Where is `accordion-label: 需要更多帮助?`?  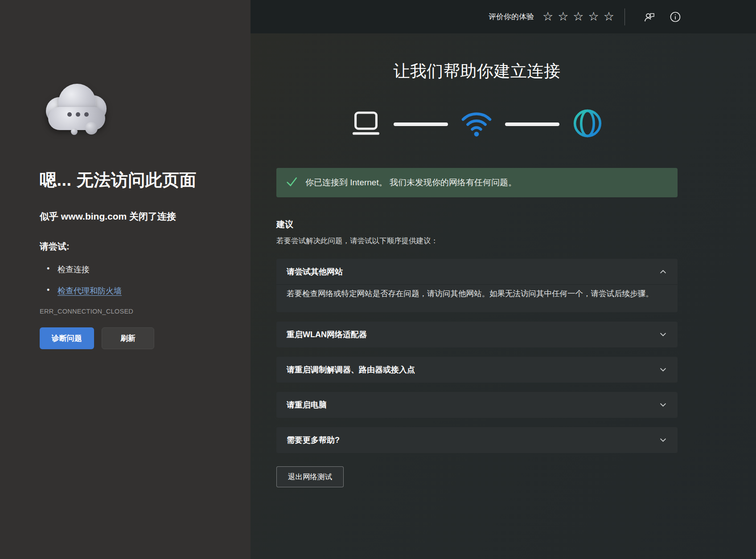 accordion-label: 需要更多帮助? is located at coordinates (313, 440).